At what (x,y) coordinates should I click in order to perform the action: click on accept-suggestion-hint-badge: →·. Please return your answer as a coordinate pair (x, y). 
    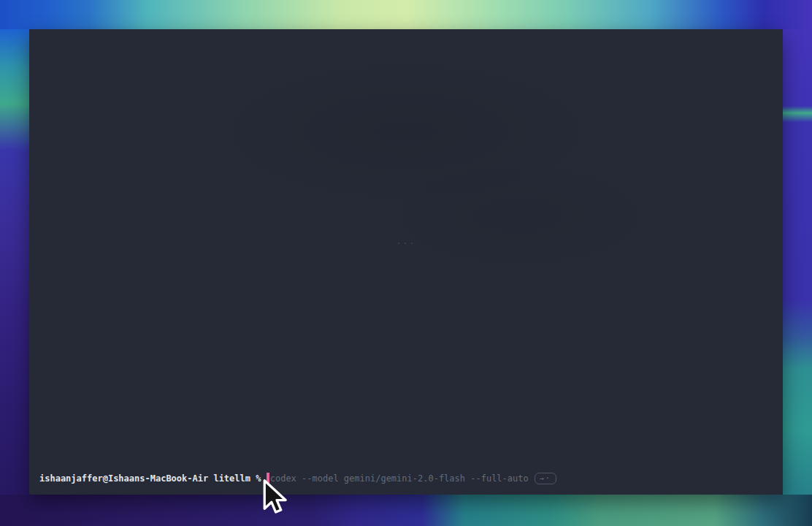
    Looking at the image, I should click on (545, 479).